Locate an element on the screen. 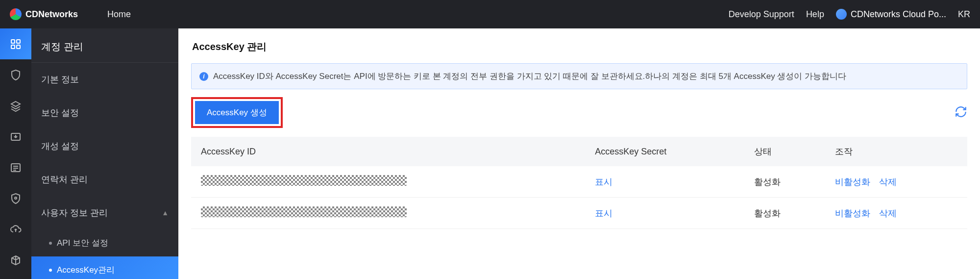 The image size is (980, 279). grid-icon is located at coordinates (16, 44).